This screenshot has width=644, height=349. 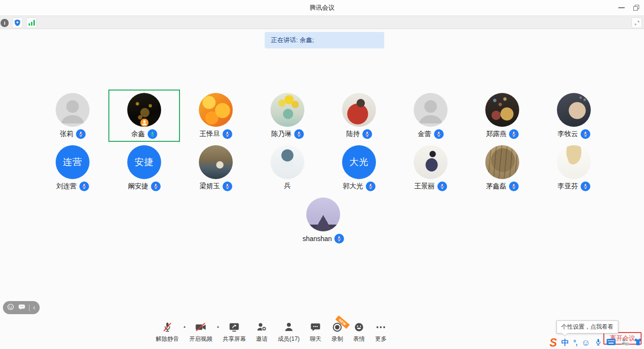 What do you see at coordinates (574, 134) in the screenshot?
I see `participant-name-row: 李牧云` at bounding box center [574, 134].